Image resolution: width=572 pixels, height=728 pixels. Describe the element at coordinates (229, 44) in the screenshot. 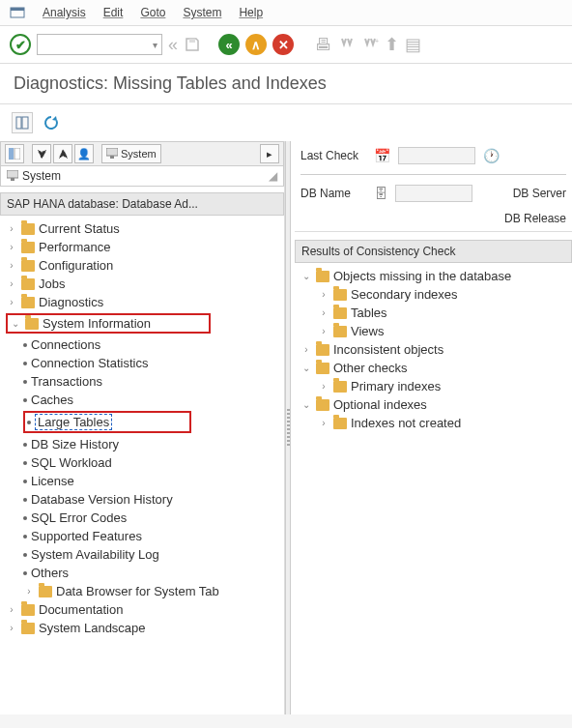

I see `back-icon: «` at that location.